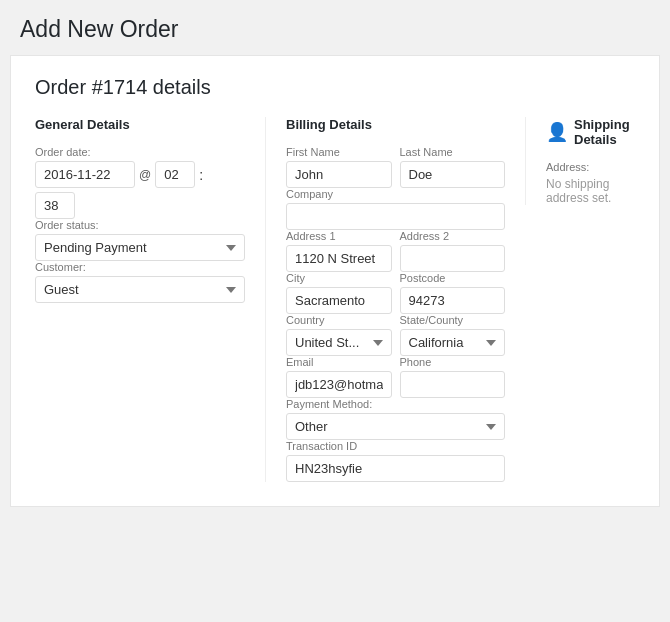 Image resolution: width=670 pixels, height=622 pixels. Describe the element at coordinates (335, 88) in the screenshot. I see `order-title: Order #1714 details` at that location.